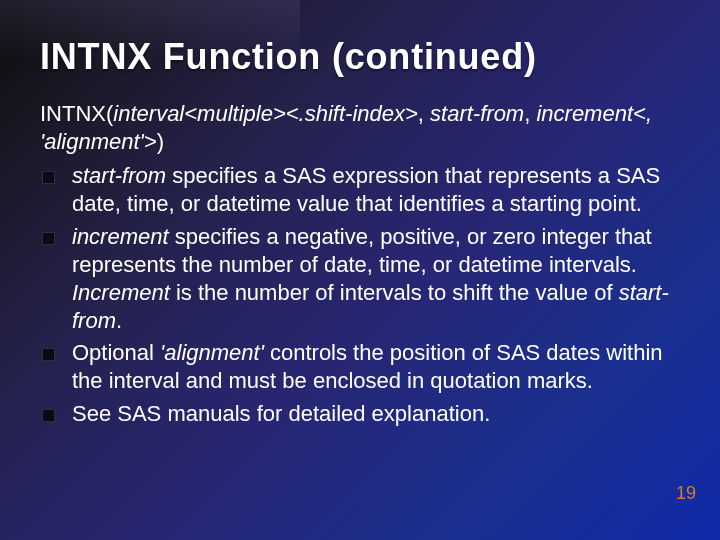 This screenshot has width=720, height=540. I want to click on syntax-fn: INTNX(, so click(76, 114).